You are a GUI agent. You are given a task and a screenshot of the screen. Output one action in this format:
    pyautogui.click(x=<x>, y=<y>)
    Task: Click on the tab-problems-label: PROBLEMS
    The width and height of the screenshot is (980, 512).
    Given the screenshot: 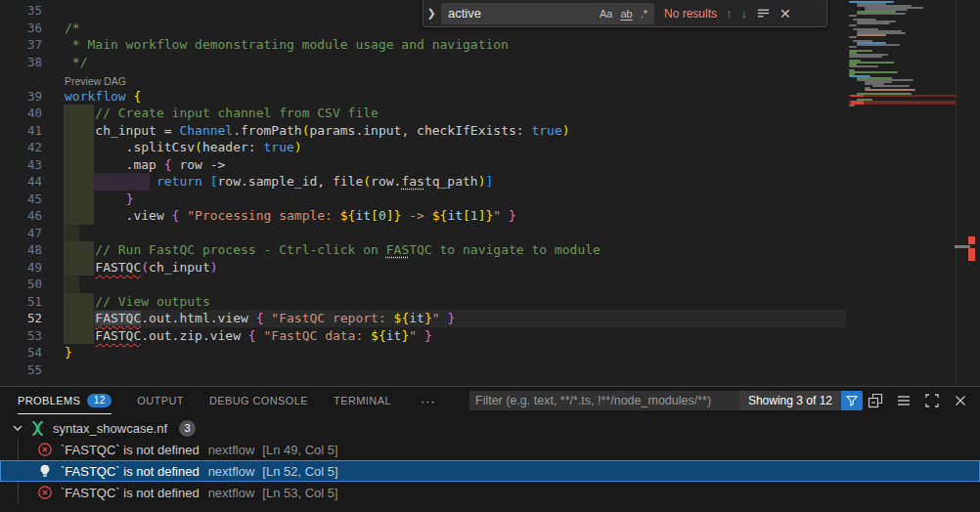 What is the action you would take?
    pyautogui.click(x=49, y=401)
    